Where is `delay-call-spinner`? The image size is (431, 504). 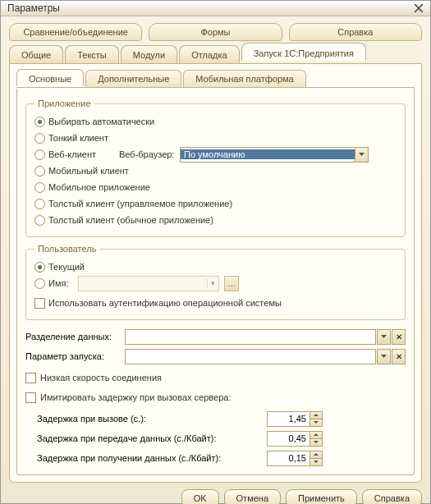
delay-call-spinner is located at coordinates (296, 419).